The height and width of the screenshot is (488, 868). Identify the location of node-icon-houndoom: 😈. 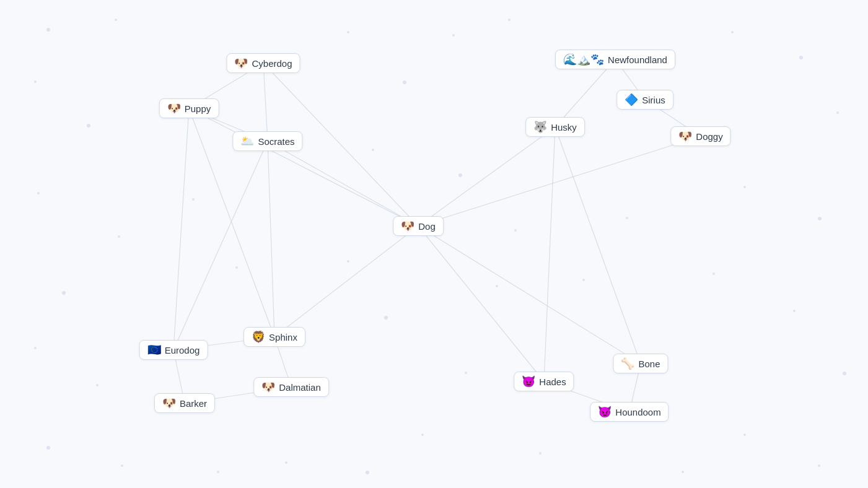
(605, 412).